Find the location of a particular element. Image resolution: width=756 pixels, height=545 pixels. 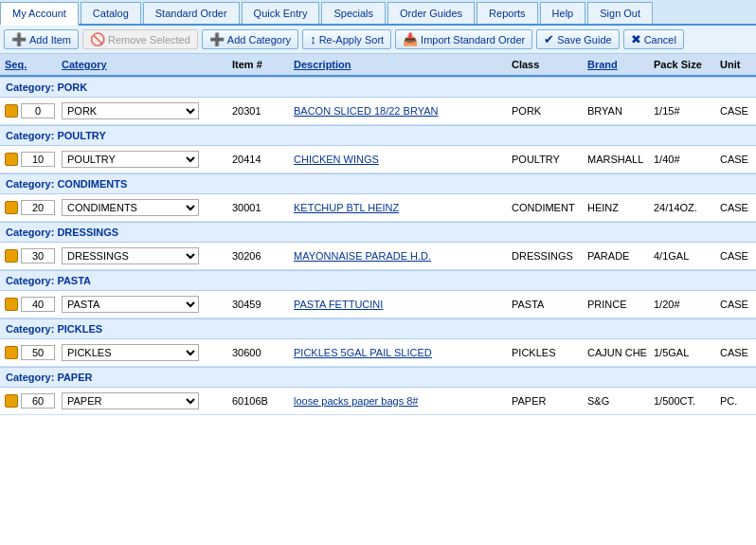

description-link: MAYONNAISE PARADE H.D. is located at coordinates (362, 256).